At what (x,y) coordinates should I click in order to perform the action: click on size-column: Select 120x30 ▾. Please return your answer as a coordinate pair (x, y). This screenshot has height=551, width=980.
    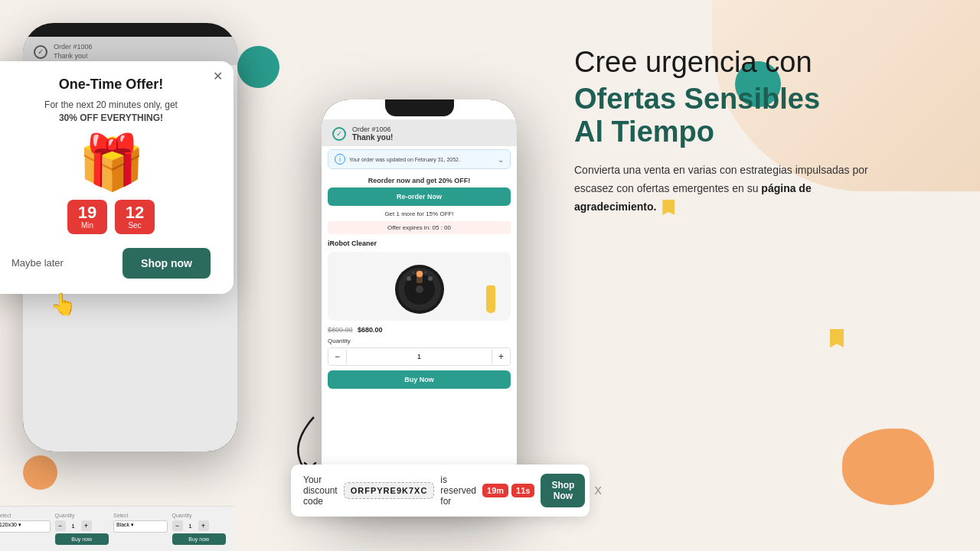
    Looking at the image, I should click on (25, 529).